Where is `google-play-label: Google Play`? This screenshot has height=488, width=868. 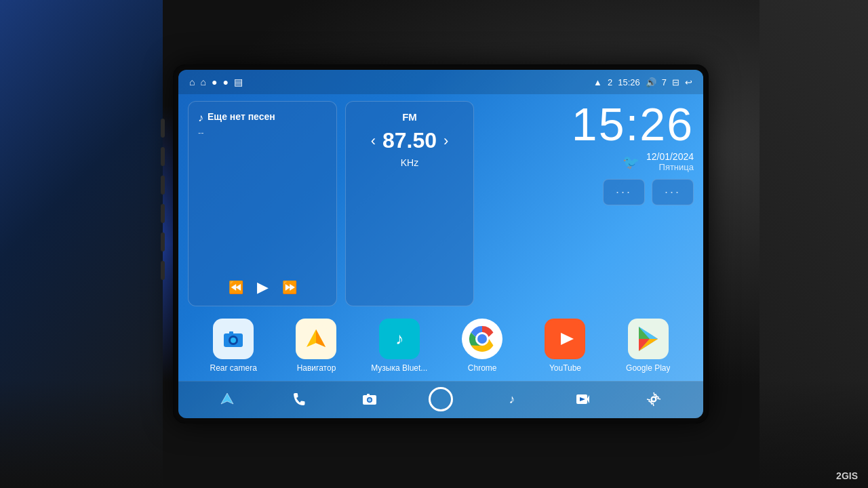 google-play-label: Google Play is located at coordinates (648, 368).